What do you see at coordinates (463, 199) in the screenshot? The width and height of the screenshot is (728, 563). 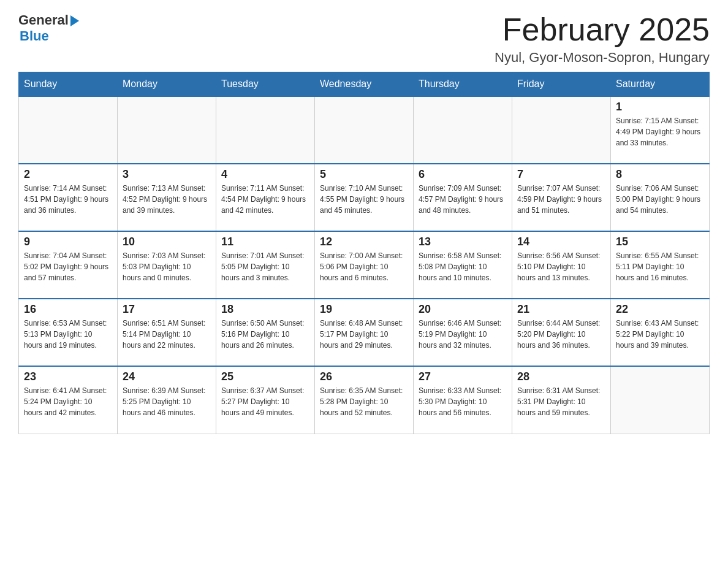 I see `day-info: Sunrise: 7:09 AM Sunset: 4:57 PM Dayligh…` at bounding box center [463, 199].